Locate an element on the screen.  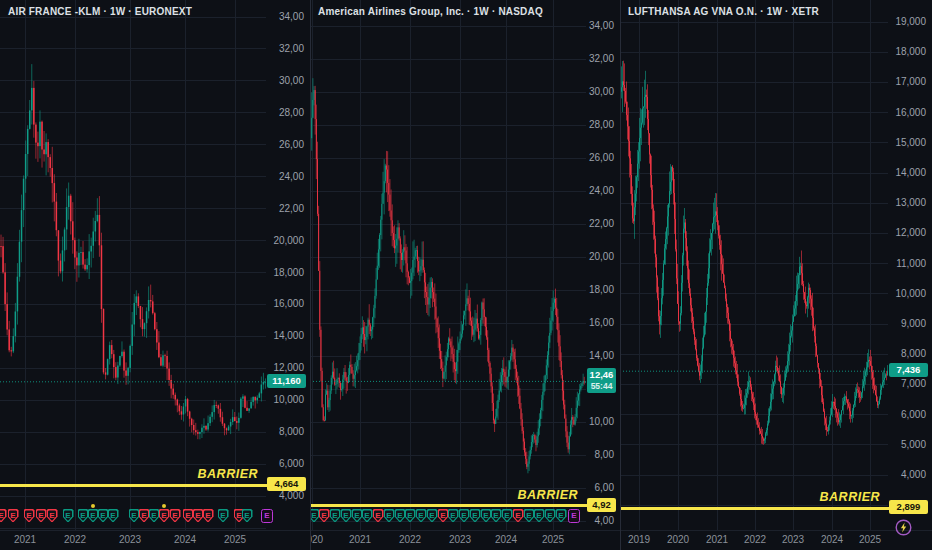
lightning-icon is located at coordinates (904, 528).